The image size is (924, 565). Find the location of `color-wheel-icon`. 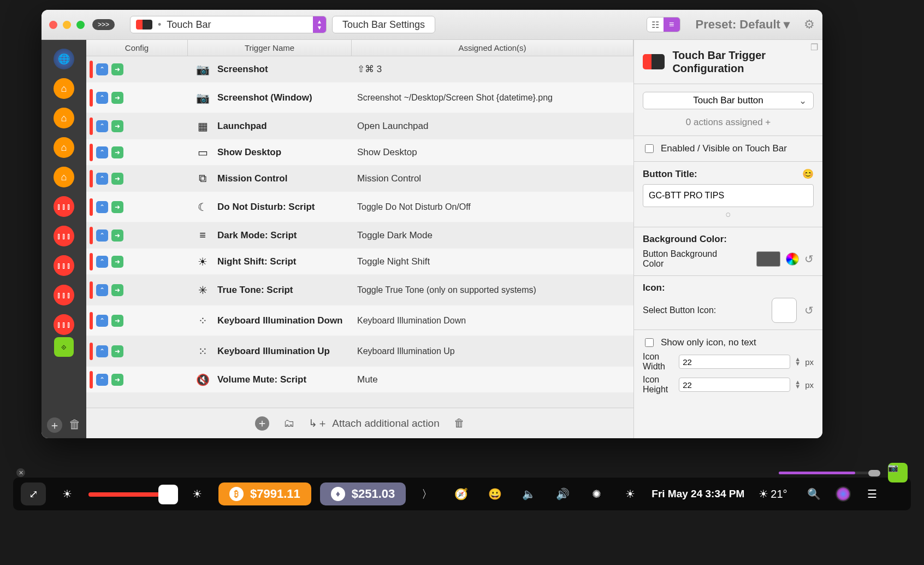

color-wheel-icon is located at coordinates (792, 259).